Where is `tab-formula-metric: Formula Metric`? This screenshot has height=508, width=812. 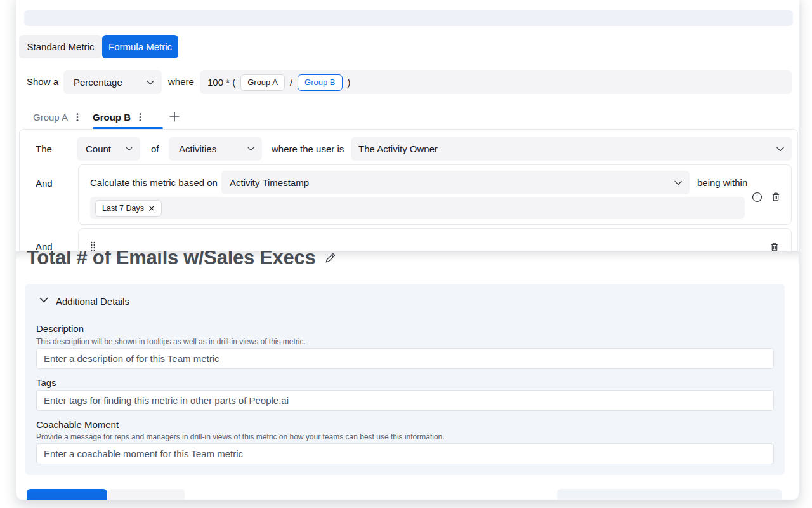 tab-formula-metric: Formula Metric is located at coordinates (140, 47).